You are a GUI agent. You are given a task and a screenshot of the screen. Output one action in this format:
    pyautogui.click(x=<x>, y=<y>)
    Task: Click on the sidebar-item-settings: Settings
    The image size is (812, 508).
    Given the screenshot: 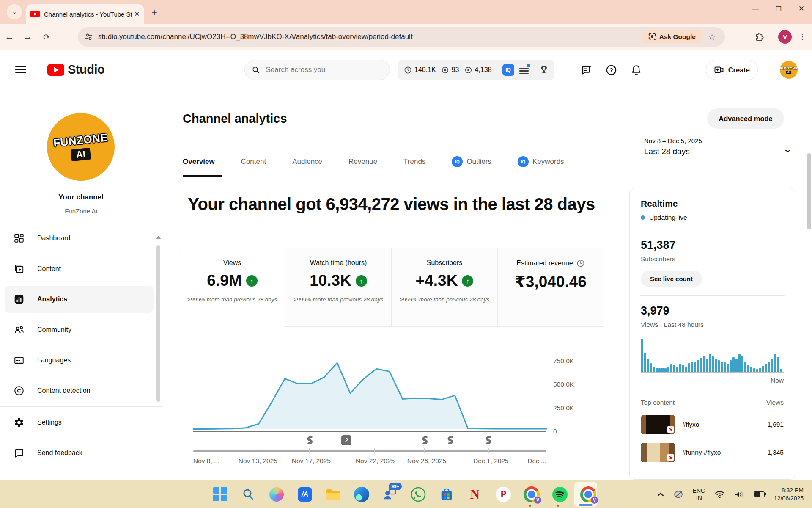 What is the action you would take?
    pyautogui.click(x=81, y=422)
    